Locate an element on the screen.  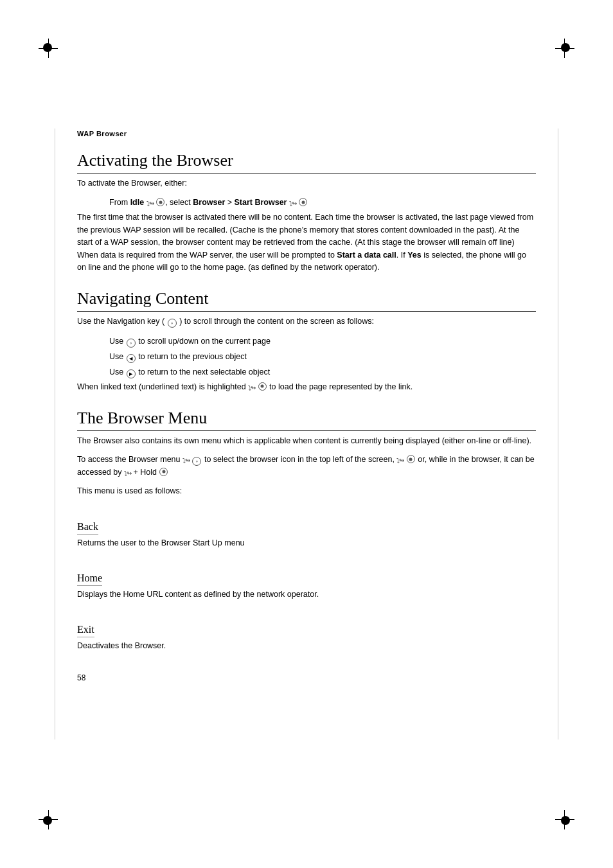
phone-icon-5: ⤵↬ is located at coordinates (400, 461).